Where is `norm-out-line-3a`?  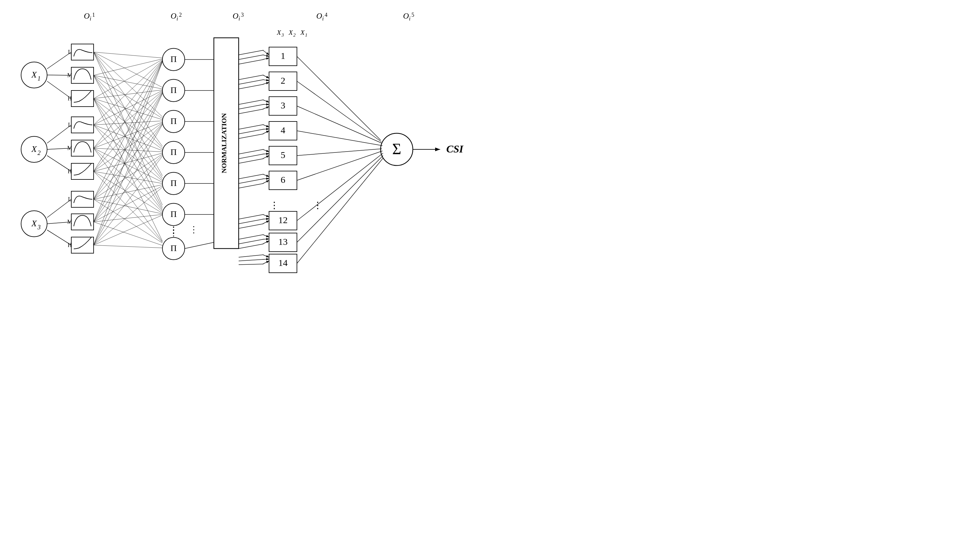
norm-out-line-3a is located at coordinates (251, 102).